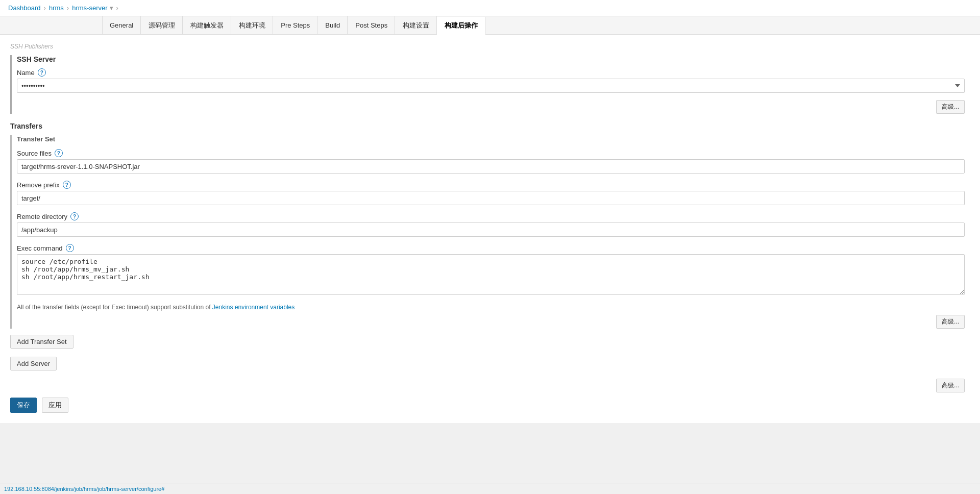  What do you see at coordinates (487, 47) in the screenshot?
I see `ssh-publishers-label: SSH Publishers` at bounding box center [487, 47].